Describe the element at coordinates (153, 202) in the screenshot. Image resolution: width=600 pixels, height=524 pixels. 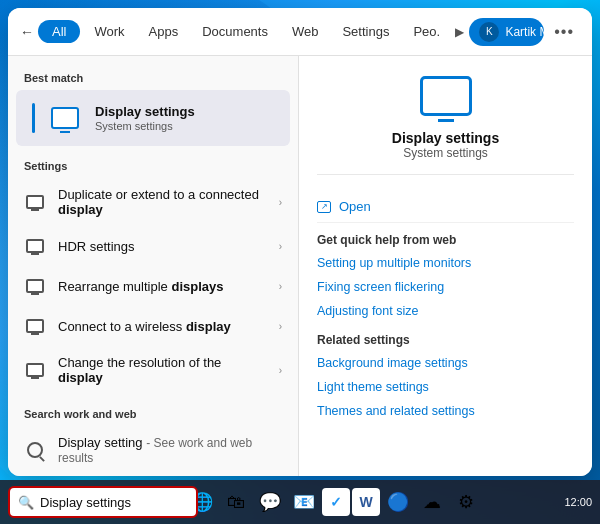
I see `list-item: Duplicate or extend to a connected displ…` at that location.